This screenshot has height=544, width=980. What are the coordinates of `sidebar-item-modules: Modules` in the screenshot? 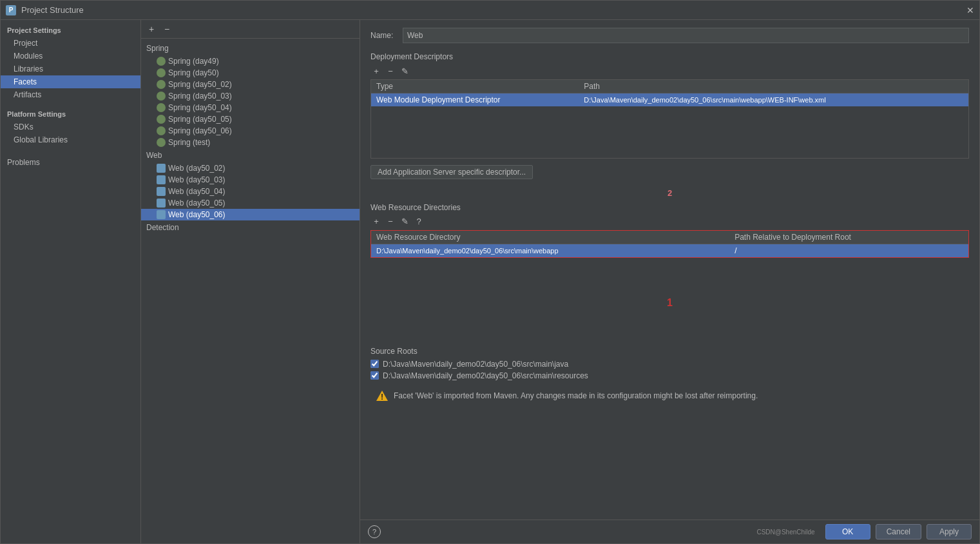 It's located at (71, 56).